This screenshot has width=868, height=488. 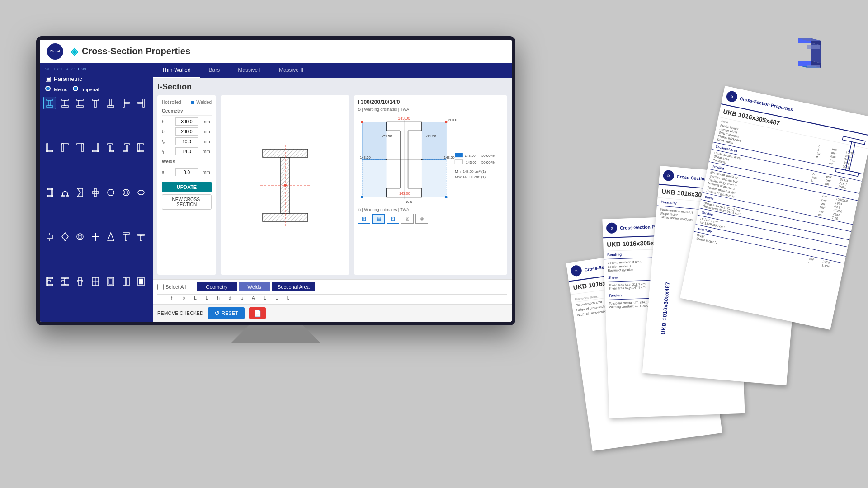 What do you see at coordinates (453, 120) in the screenshot?
I see `svg-text: 200.0` at bounding box center [453, 120].